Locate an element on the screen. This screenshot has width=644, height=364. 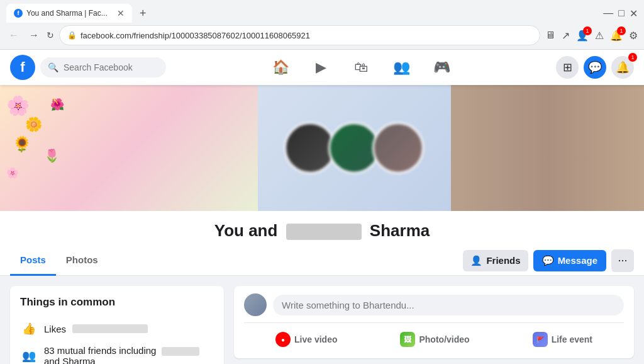
likes-label: Likes is located at coordinates (55, 329).